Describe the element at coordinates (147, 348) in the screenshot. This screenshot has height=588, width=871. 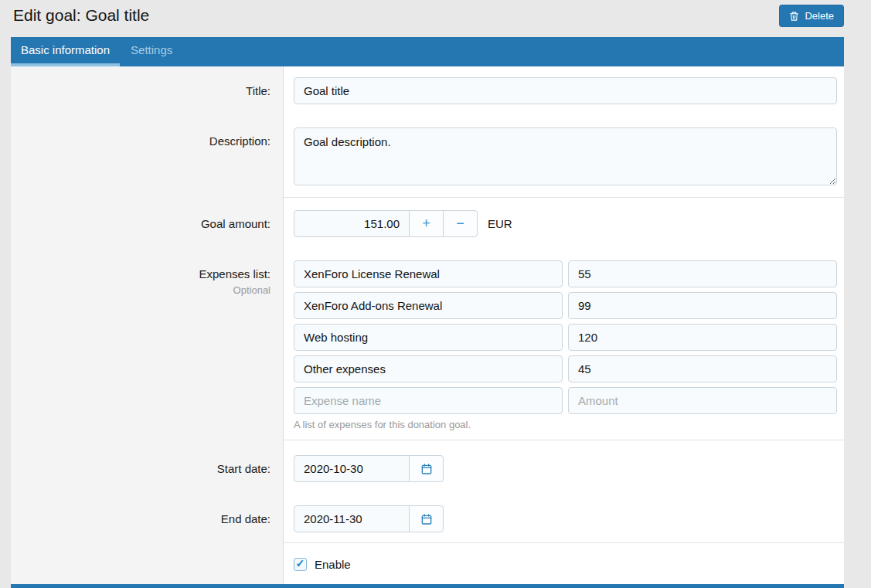
I see `expenses-label: Expenses list: Optional` at that location.